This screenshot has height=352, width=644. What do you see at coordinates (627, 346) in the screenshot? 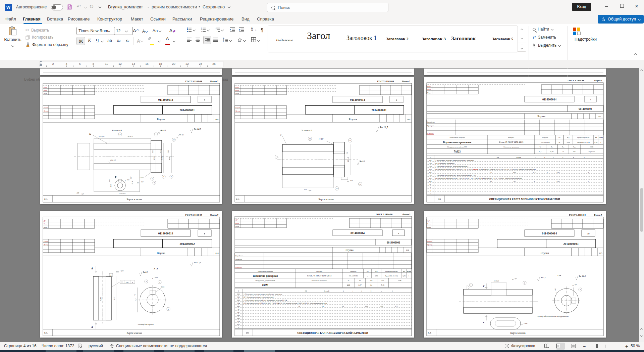
I see `zoom-in-button: +` at bounding box center [627, 346].